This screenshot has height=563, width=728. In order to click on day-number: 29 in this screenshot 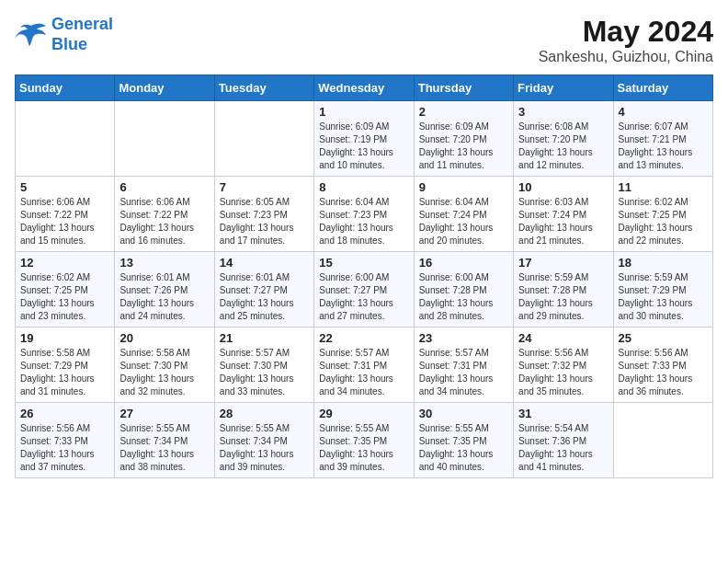, I will do `click(364, 414)`.